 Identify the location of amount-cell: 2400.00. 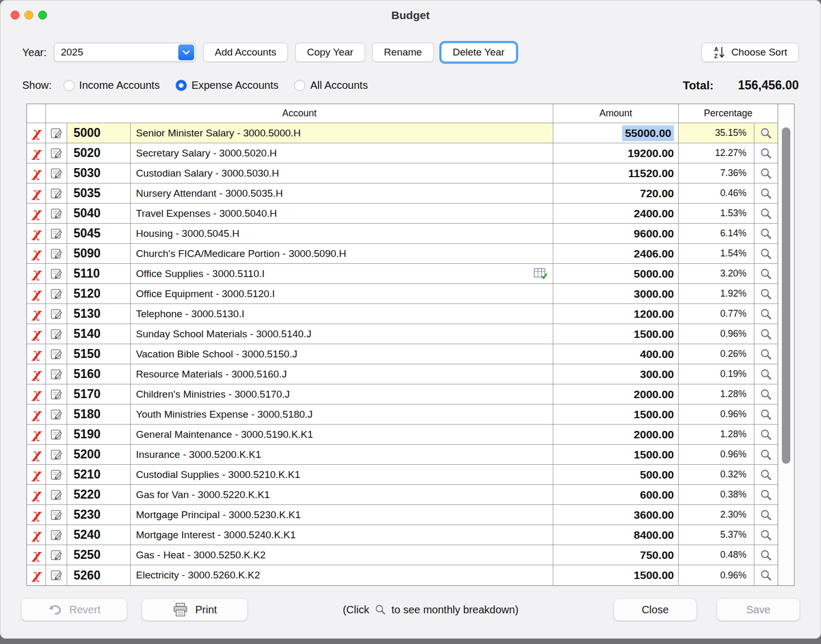
(616, 214).